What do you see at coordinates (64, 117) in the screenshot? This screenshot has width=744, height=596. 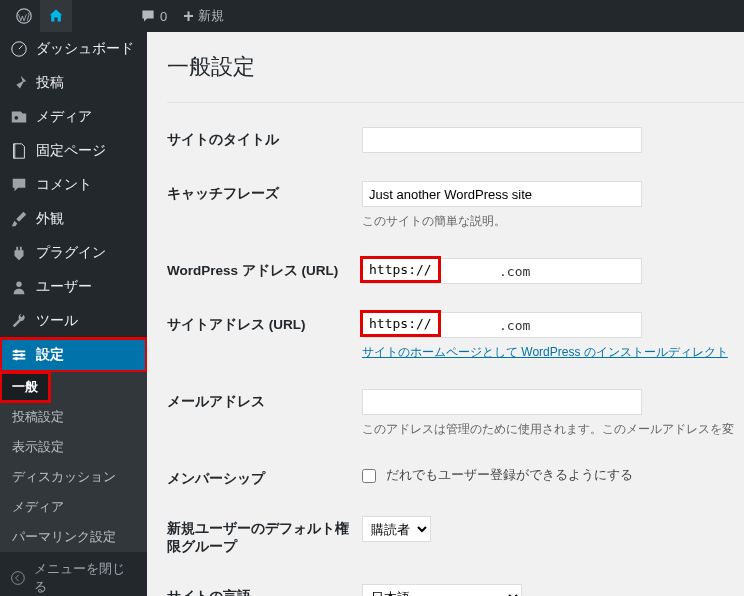 I see `sidebar-label: メディア` at bounding box center [64, 117].